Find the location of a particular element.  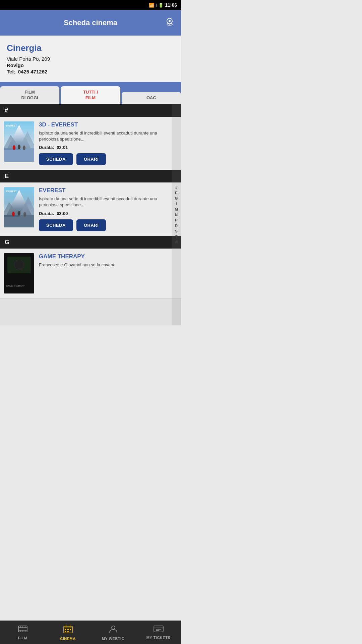

alpha-m: M is located at coordinates (176, 209).